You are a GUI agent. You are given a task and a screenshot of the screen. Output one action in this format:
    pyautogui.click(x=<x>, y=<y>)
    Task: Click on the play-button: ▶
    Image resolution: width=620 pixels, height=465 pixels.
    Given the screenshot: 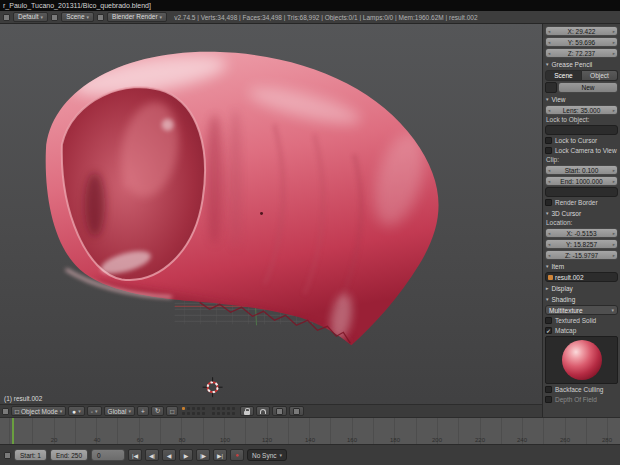 What is the action you would take?
    pyautogui.click(x=186, y=455)
    